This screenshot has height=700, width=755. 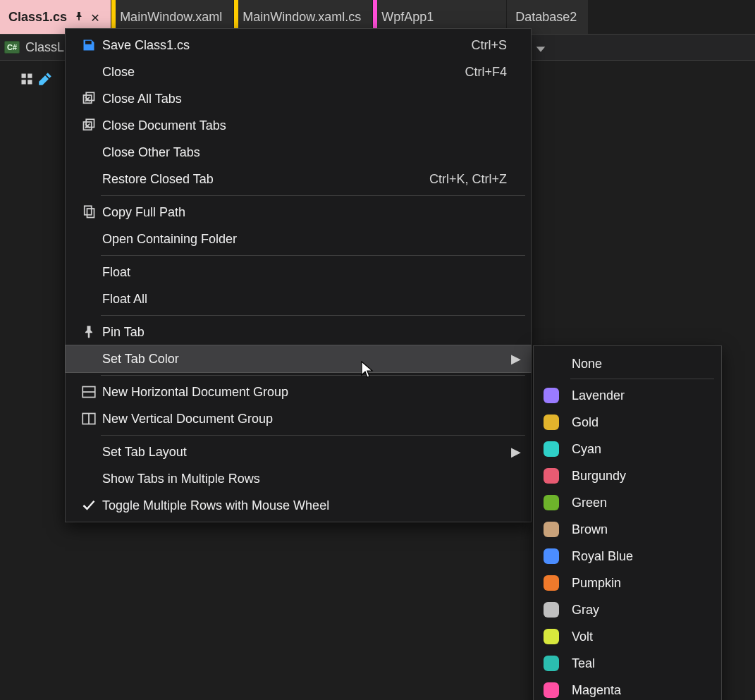 What do you see at coordinates (89, 392) in the screenshot?
I see `split-horizontal-icon` at bounding box center [89, 392].